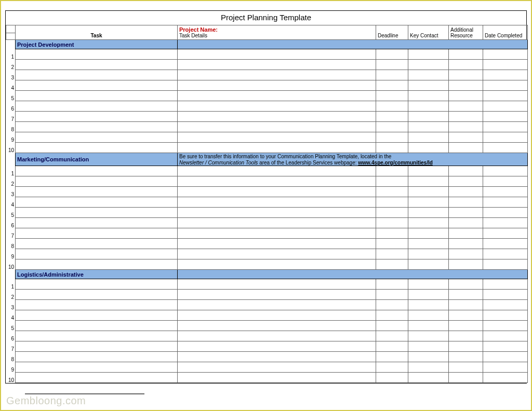 The width and height of the screenshot is (532, 411). What do you see at coordinates (97, 45) in the screenshot?
I see `section-label: Project Development` at bounding box center [97, 45].